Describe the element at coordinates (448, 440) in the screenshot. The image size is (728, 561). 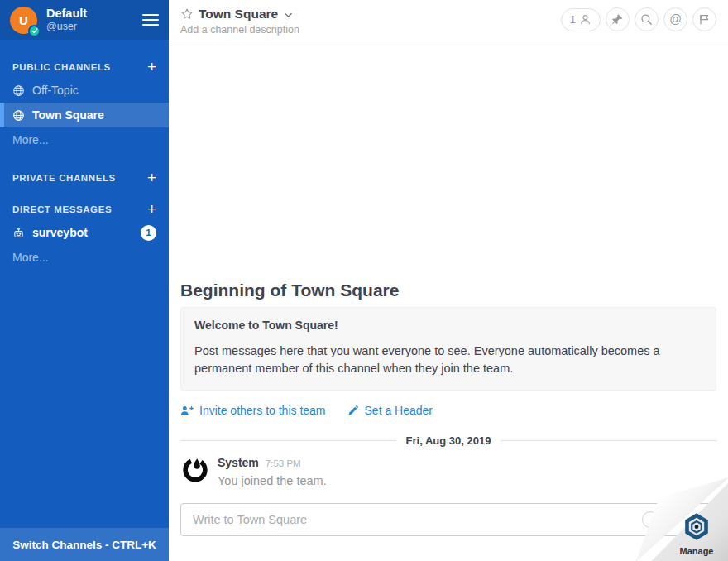
I see `date-divider: Fri, Aug 30, 2019` at that location.